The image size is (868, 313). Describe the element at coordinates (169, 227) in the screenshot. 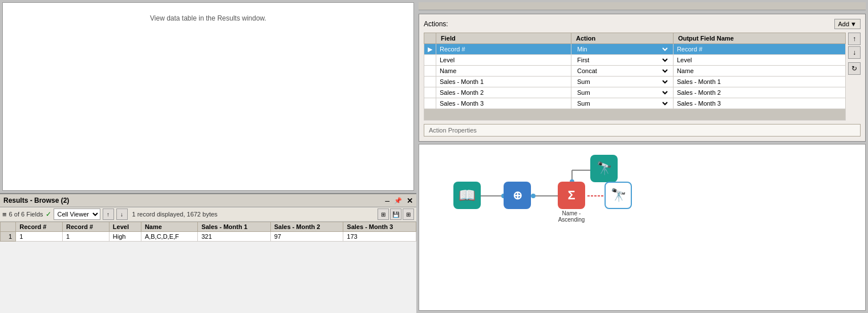

I see `col-name: Name` at that location.